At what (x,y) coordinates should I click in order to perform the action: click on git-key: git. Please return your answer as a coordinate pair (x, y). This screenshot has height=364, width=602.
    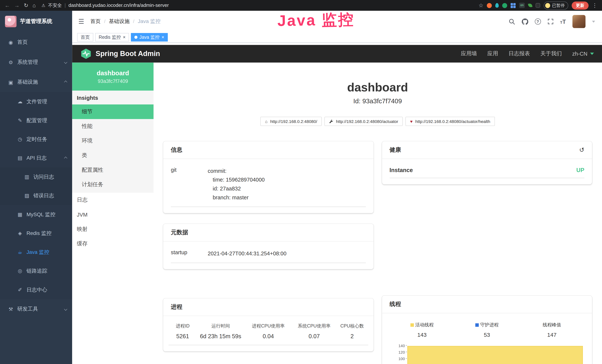
    Looking at the image, I should click on (190, 184).